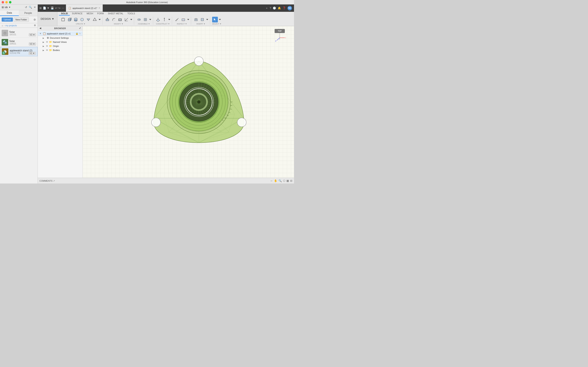  Describe the element at coordinates (90, 14) in the screenshot. I see `tab-mesh: MESH` at that location.